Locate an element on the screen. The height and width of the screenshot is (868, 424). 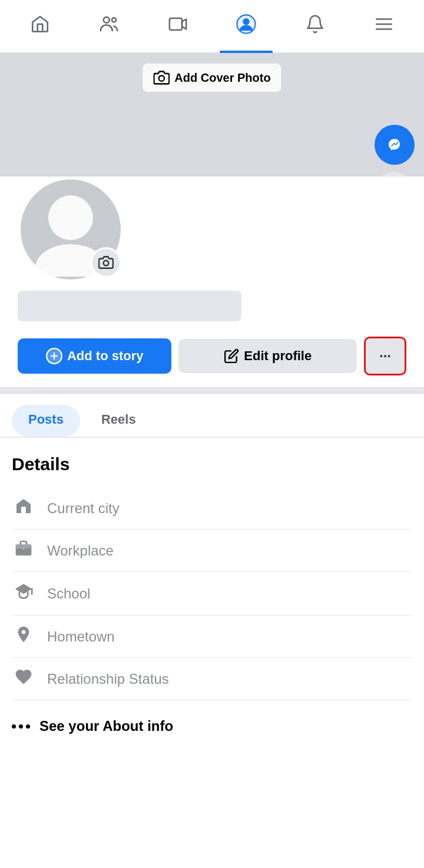
more-dots-label: ··· is located at coordinates (385, 356).